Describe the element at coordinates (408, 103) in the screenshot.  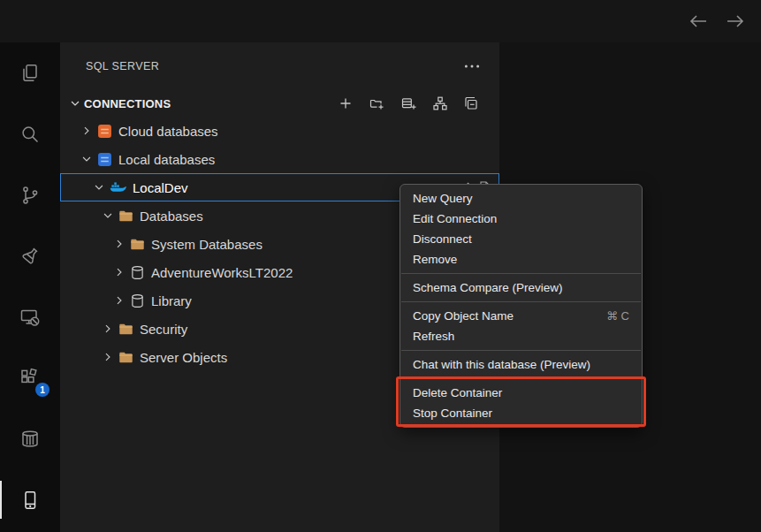
I see `add-server-group-icon` at that location.